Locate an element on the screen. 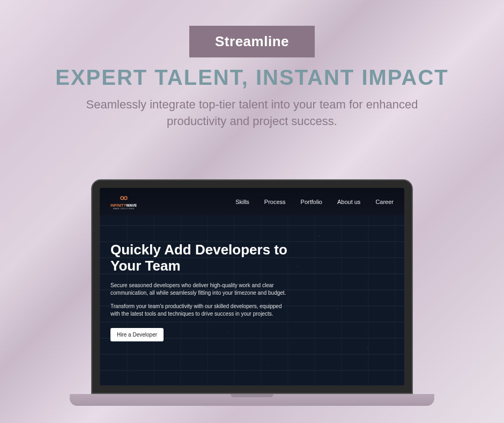 The width and height of the screenshot is (504, 423). infinity-logo-icon is located at coordinates (124, 198).